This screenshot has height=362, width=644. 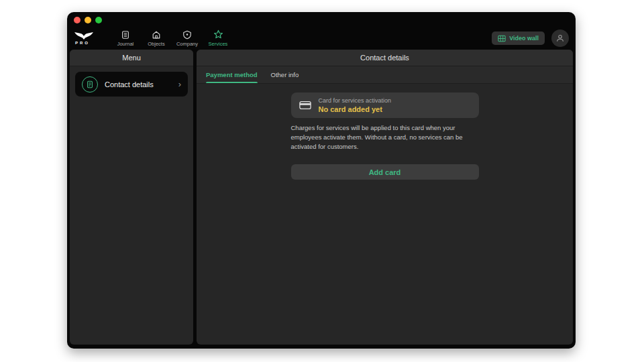 What do you see at coordinates (187, 44) in the screenshot?
I see `nav-item-label: Company` at bounding box center [187, 44].